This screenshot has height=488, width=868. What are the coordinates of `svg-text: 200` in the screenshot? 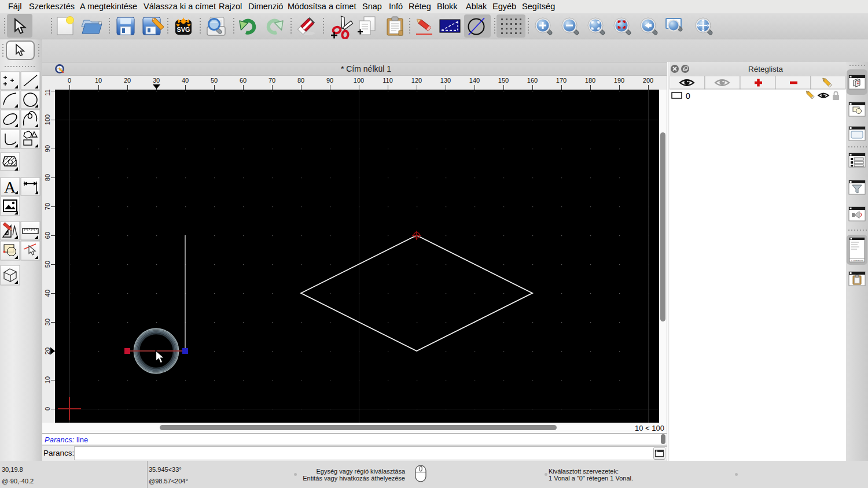 It's located at (648, 80).